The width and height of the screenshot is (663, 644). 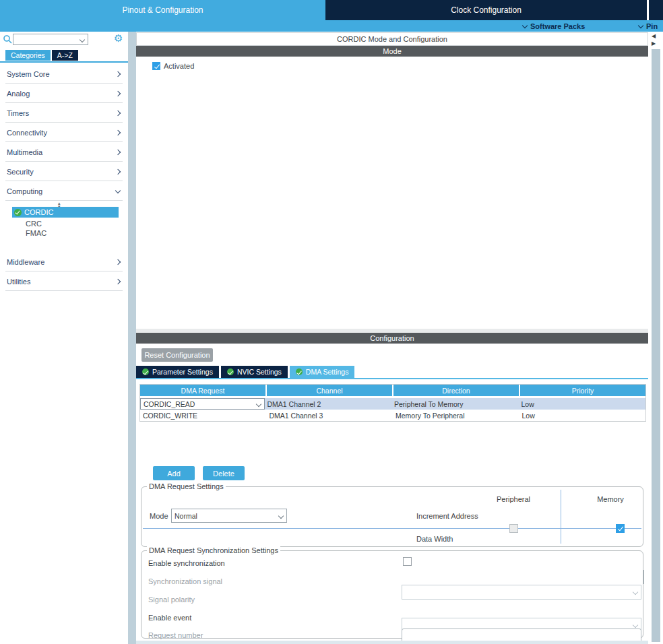 What do you see at coordinates (654, 36) in the screenshot?
I see `collapse-left-arrow: ◀` at bounding box center [654, 36].